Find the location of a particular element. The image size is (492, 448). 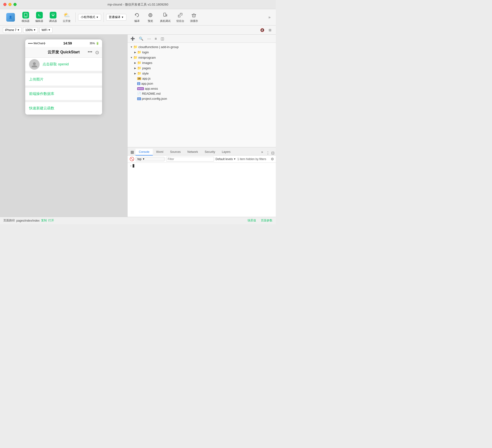

cloudfunc-text: 快速新建云函数 is located at coordinates (41, 108).